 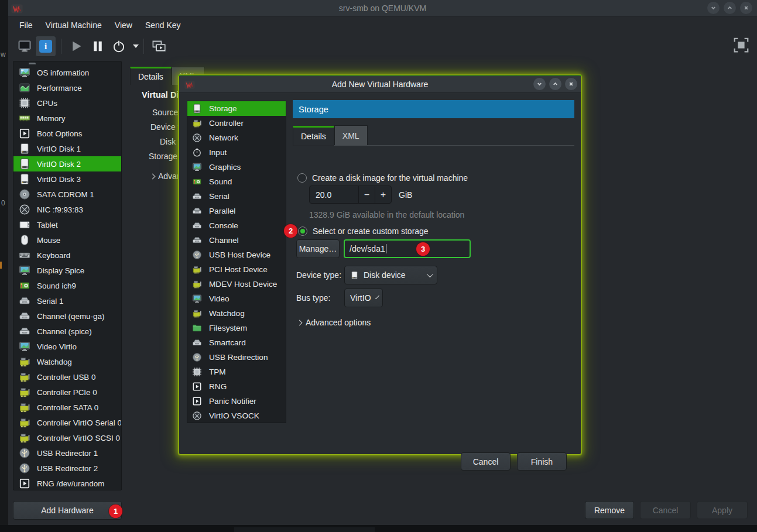 What do you see at coordinates (151, 76) in the screenshot?
I see `tab-details: Details` at bounding box center [151, 76].